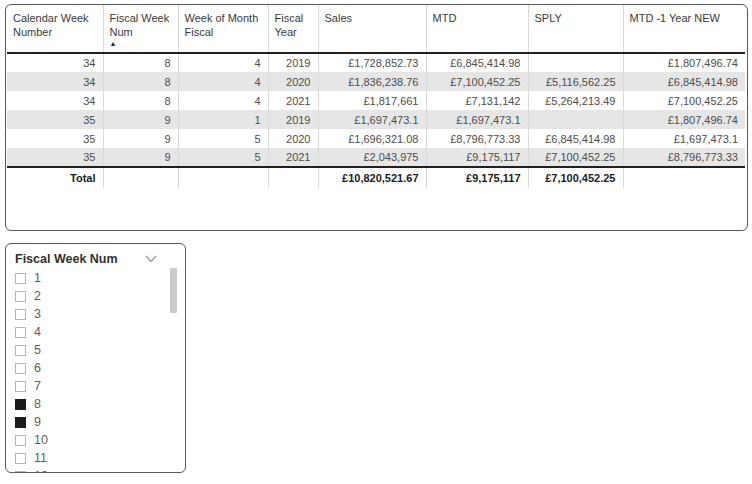  Describe the element at coordinates (96, 370) in the screenshot. I see `slicer-list: 123456789101112` at that location.